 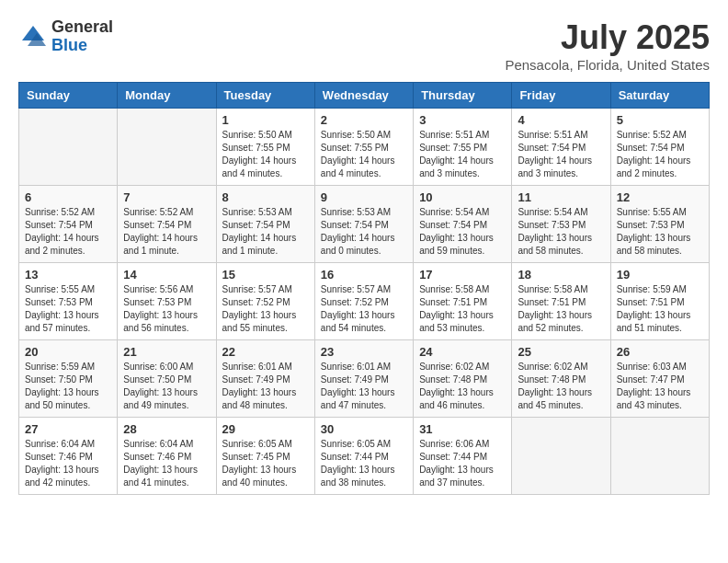 What do you see at coordinates (364, 464) in the screenshot?
I see `day-info: Sunrise: 6:05 AM Sunset: 7:44 PM Dayligh…` at bounding box center [364, 464].